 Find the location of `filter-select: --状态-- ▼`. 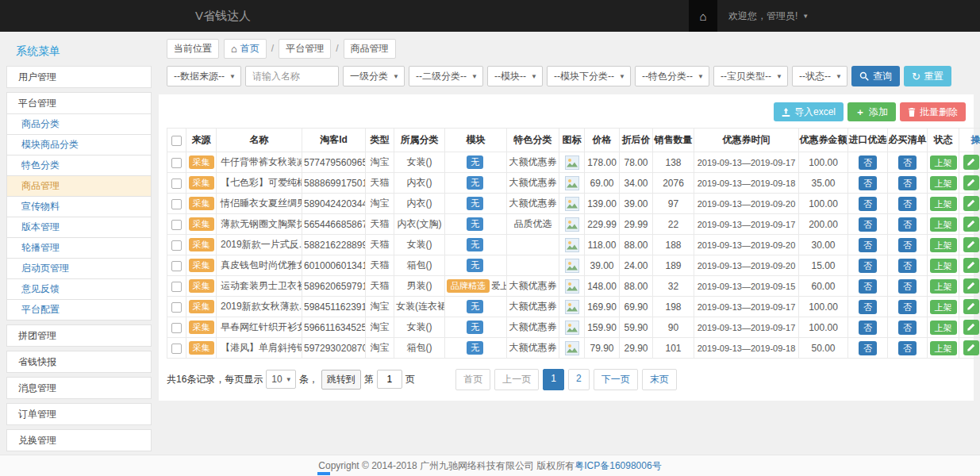

filter-select: --状态-- ▼ is located at coordinates (820, 76).